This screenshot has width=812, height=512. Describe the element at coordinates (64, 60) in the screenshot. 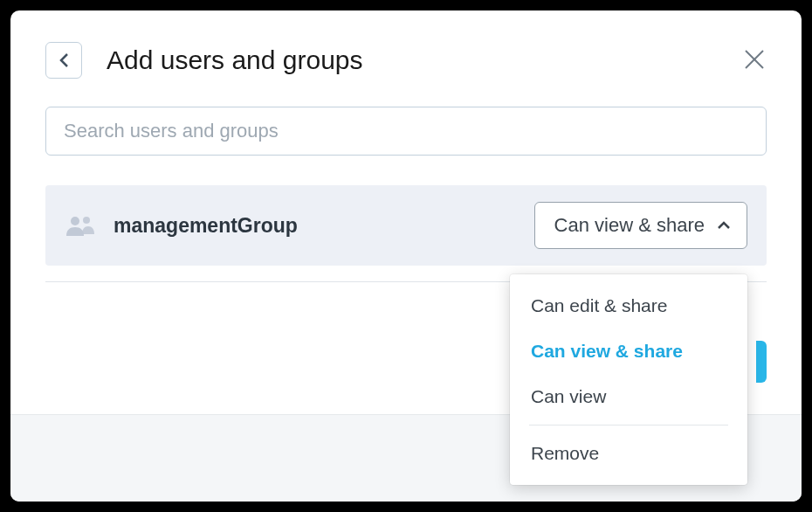

I see `back-button` at that location.